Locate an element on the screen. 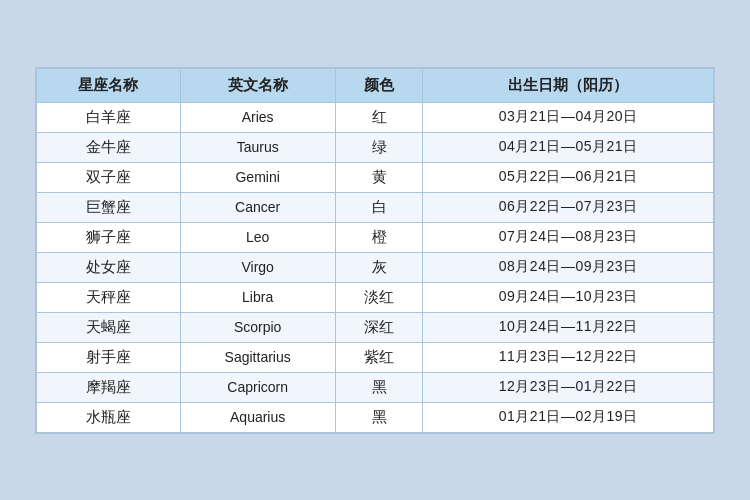  cell-english-name: Scorpio is located at coordinates (258, 327).